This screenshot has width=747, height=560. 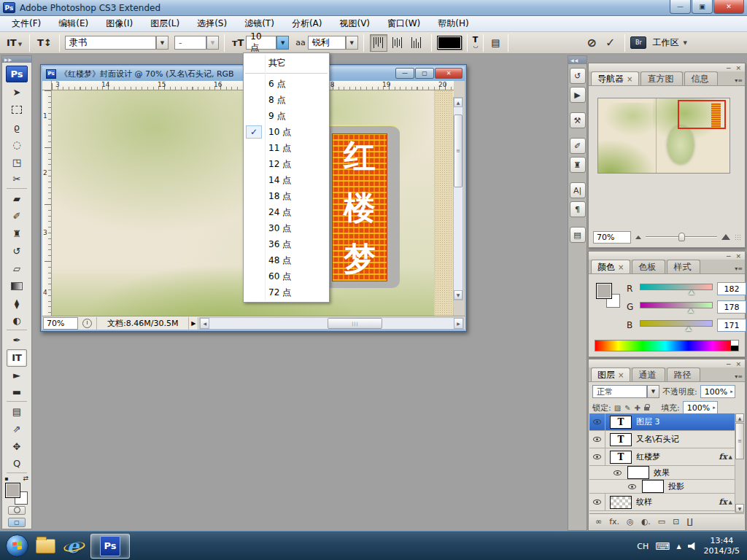 I want to click on blend-mode-select: 正常 ▼, so click(x=626, y=392).